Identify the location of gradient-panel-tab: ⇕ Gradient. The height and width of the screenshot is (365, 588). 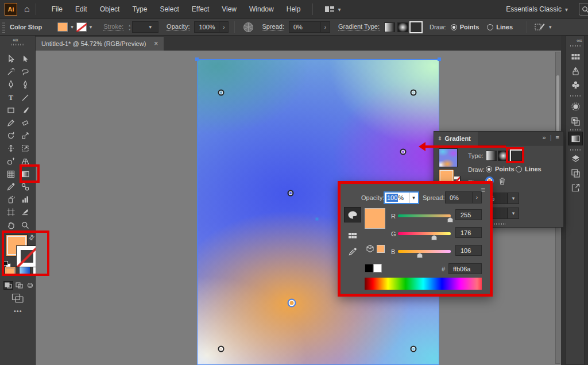
(456, 139).